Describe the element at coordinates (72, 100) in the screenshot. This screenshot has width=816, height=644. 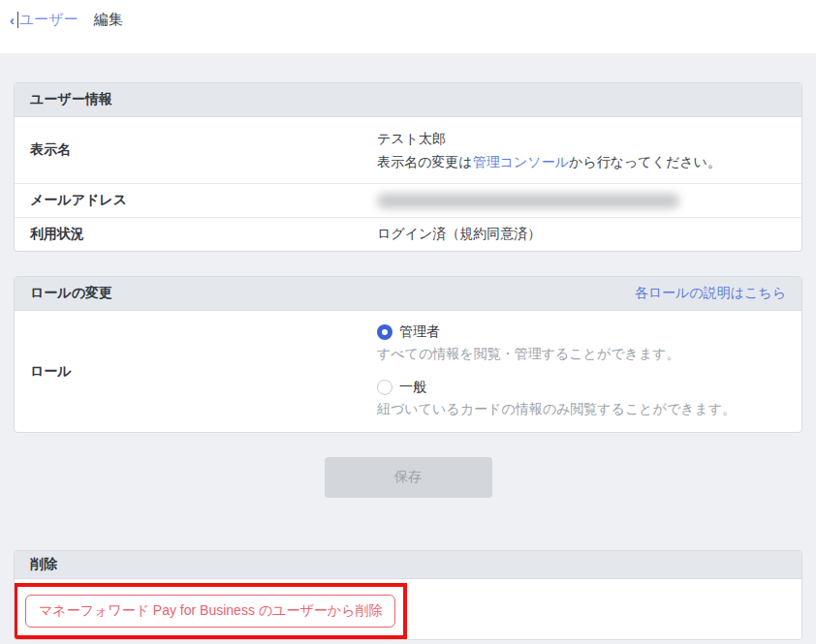
I see `user-info-title: ユーザー情報` at that location.